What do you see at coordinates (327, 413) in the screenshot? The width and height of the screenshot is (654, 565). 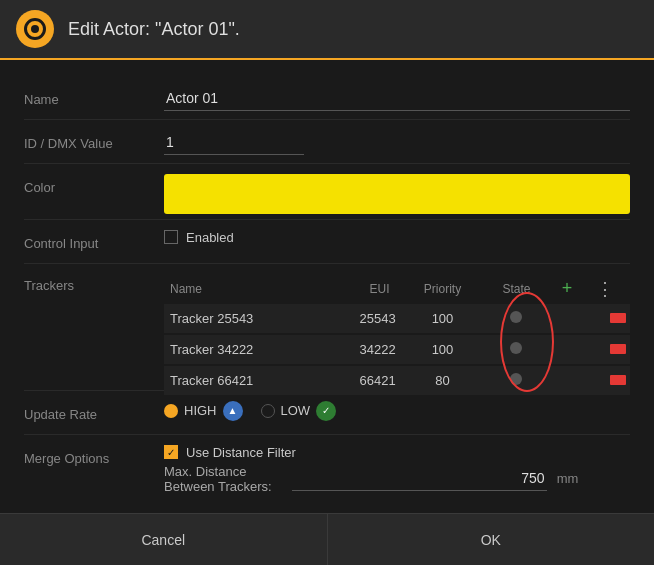 I see `update-rate-row: Update Rate HIGH ▲ LOW ✓` at bounding box center [327, 413].